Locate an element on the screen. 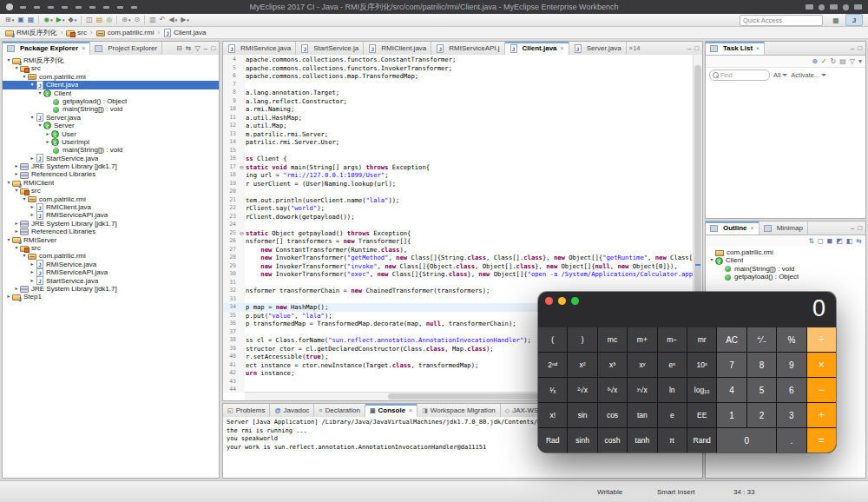  tree-item: com.patrilic.rmi is located at coordinates (786, 252).